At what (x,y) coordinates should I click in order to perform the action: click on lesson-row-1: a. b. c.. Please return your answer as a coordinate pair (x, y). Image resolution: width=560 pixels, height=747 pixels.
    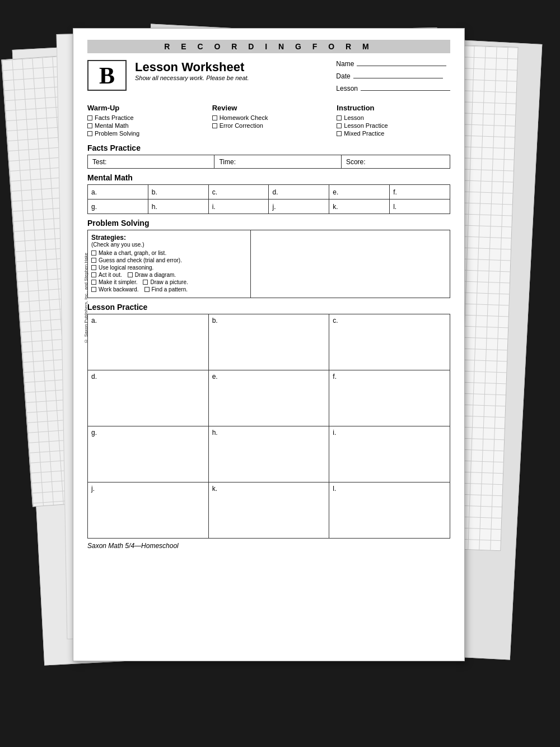
    Looking at the image, I should click on (269, 342).